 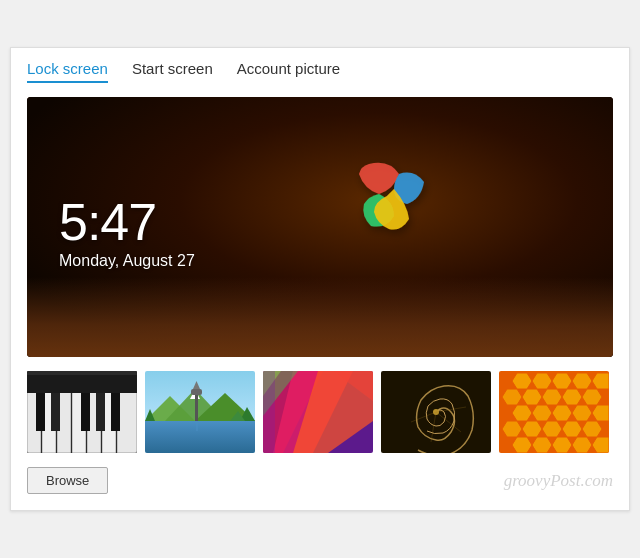 What do you see at coordinates (82, 412) in the screenshot?
I see `thumbnail-piano` at bounding box center [82, 412].